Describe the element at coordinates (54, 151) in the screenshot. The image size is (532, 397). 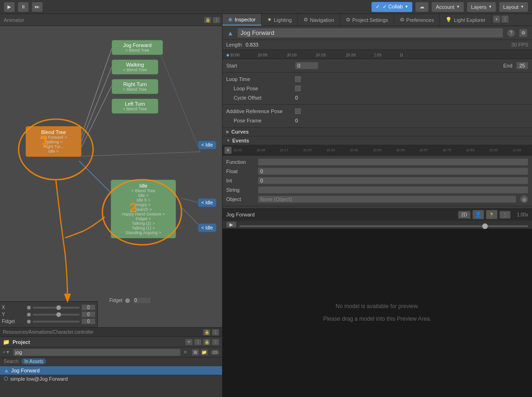
I see `node-blend-tree-sub4: Idle >` at that location.